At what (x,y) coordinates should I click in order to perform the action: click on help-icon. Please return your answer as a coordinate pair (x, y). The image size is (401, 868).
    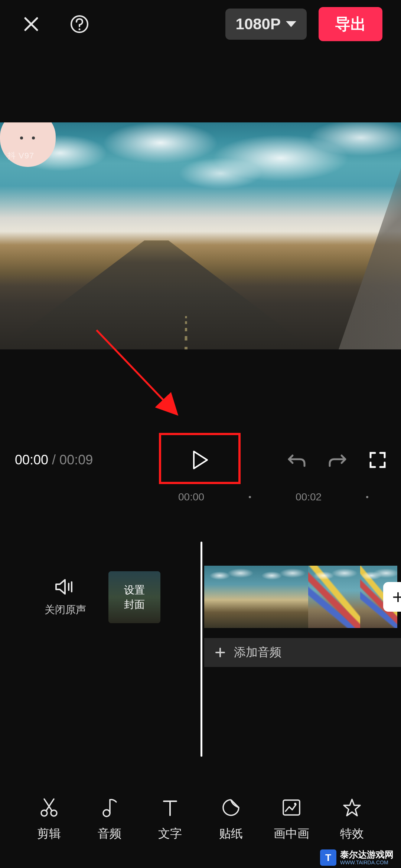
    Looking at the image, I should click on (79, 24).